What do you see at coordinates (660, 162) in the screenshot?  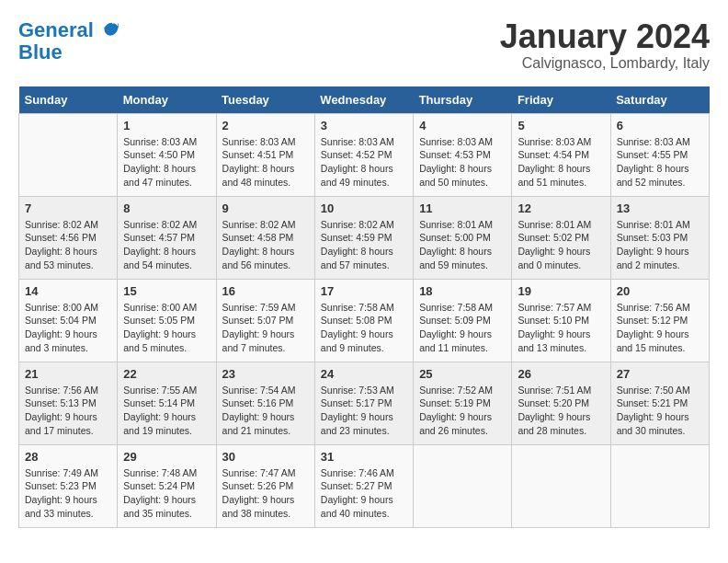 I see `day-info: Sunrise: 8:03 AMSunset: 4:55 PMDaylight:…` at bounding box center [660, 162].